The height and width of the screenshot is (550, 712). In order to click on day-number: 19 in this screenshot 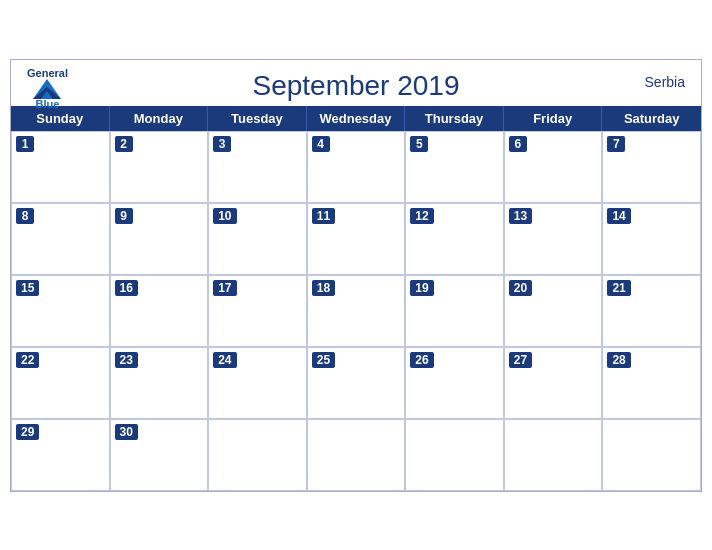, I will do `click(422, 288)`.